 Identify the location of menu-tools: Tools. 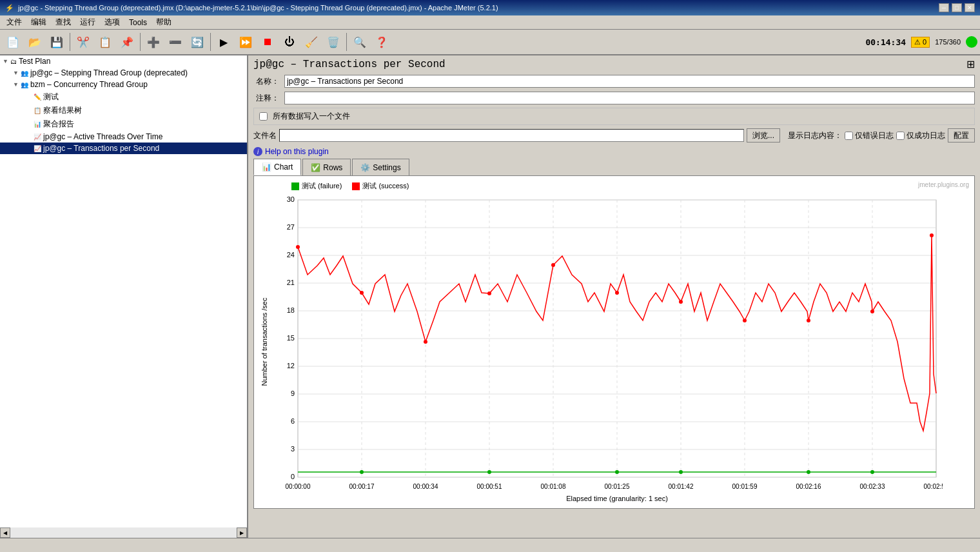
(138, 23).